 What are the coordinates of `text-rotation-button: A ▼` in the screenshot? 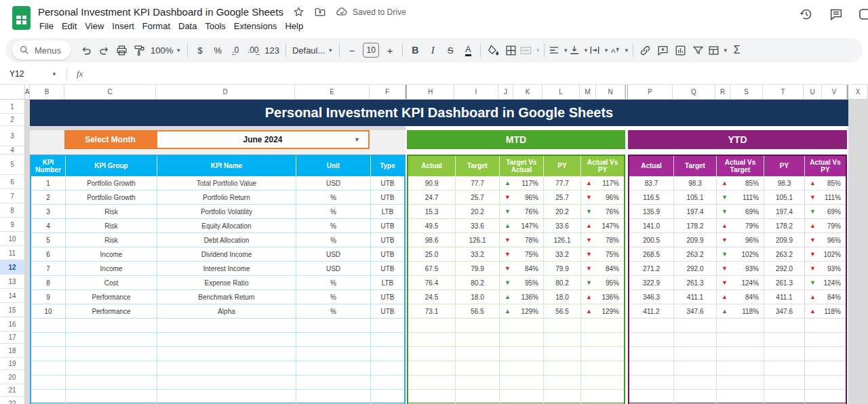 It's located at (619, 50).